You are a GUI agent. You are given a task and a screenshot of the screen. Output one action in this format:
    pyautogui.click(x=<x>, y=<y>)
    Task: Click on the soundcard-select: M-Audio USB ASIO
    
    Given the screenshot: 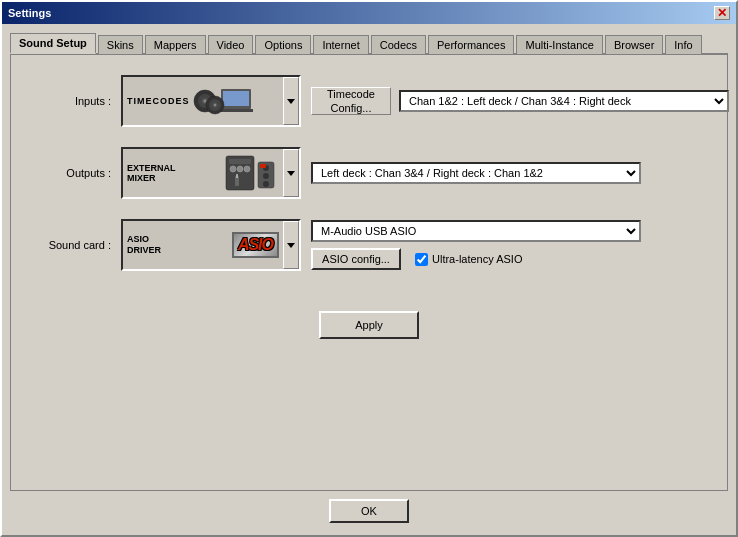 What is the action you would take?
    pyautogui.click(x=476, y=231)
    